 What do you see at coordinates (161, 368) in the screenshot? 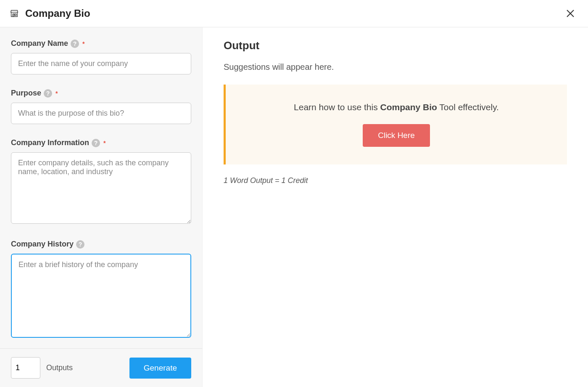
I see `generate-button: Generate` at bounding box center [161, 368].